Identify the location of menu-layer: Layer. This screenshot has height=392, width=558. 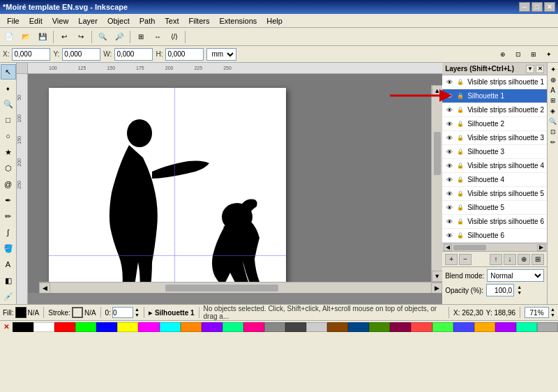
(88, 21).